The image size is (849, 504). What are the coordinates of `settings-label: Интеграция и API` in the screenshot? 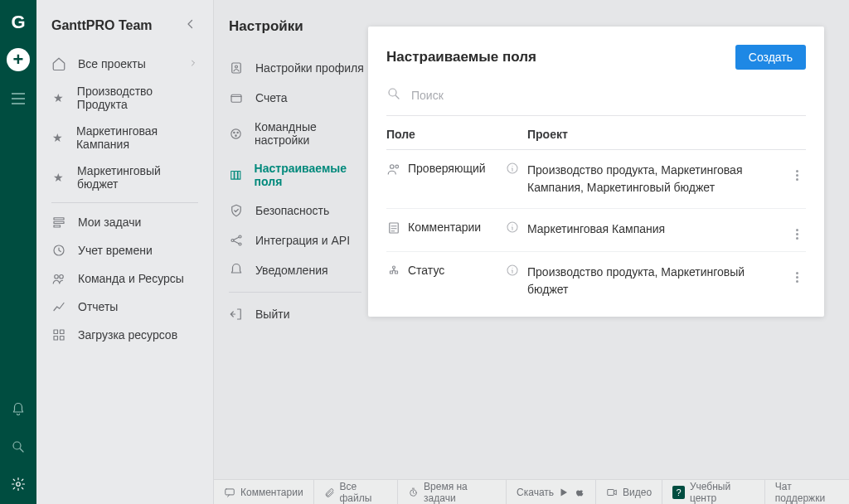 It's located at (303, 240).